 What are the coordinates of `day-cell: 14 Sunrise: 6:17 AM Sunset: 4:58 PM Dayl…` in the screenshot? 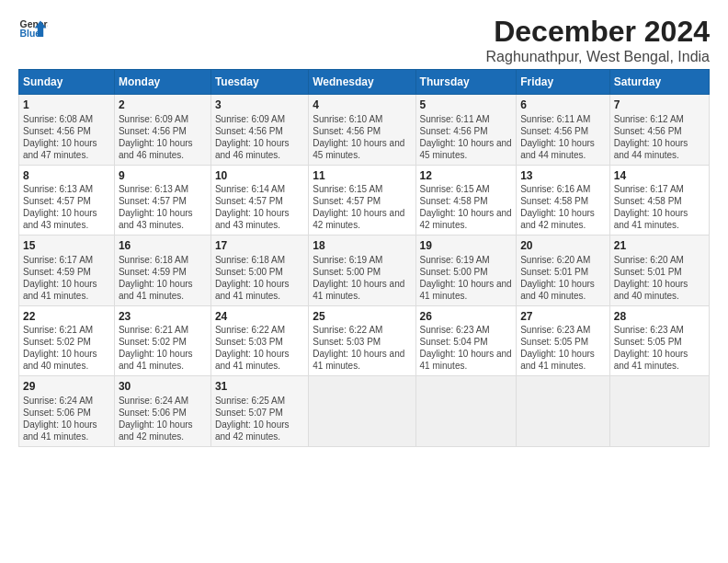 It's located at (659, 201).